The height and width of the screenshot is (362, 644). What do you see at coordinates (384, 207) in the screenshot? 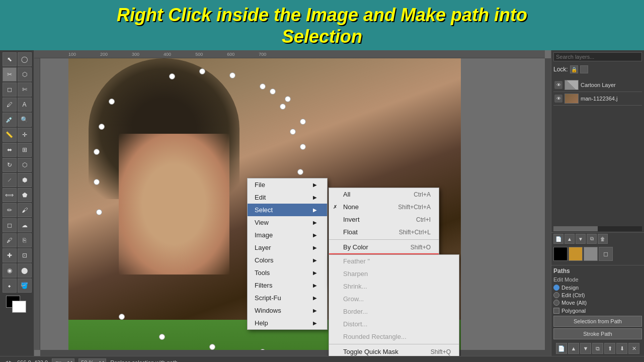
I see `submenu-none: ✗ None Shift+Ctrl+A` at bounding box center [384, 207].